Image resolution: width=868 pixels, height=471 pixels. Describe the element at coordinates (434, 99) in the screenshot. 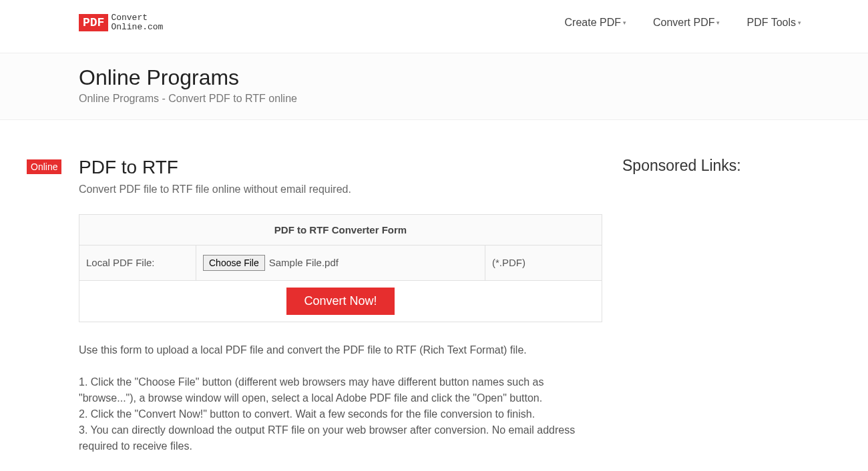

I see `page-subtitle: Online Programs - Convert PDF to RTF onl…` at that location.